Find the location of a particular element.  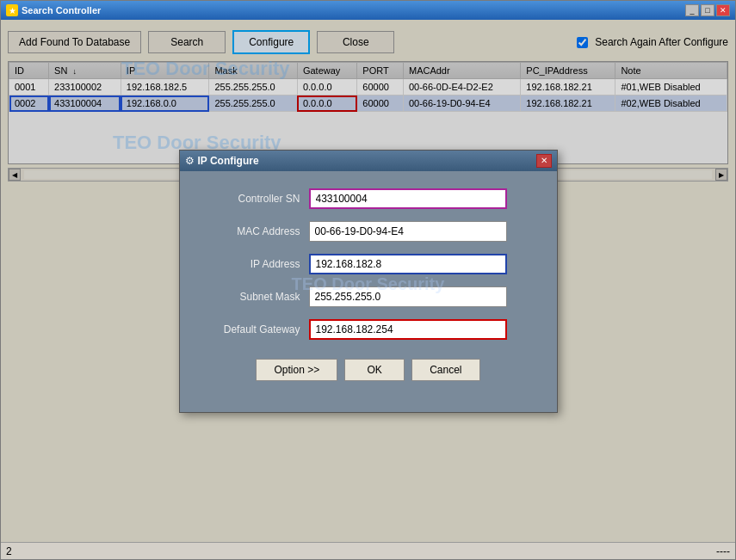

modal-title-bar: ⚙ IP Configure ✕ is located at coordinates (368, 161).